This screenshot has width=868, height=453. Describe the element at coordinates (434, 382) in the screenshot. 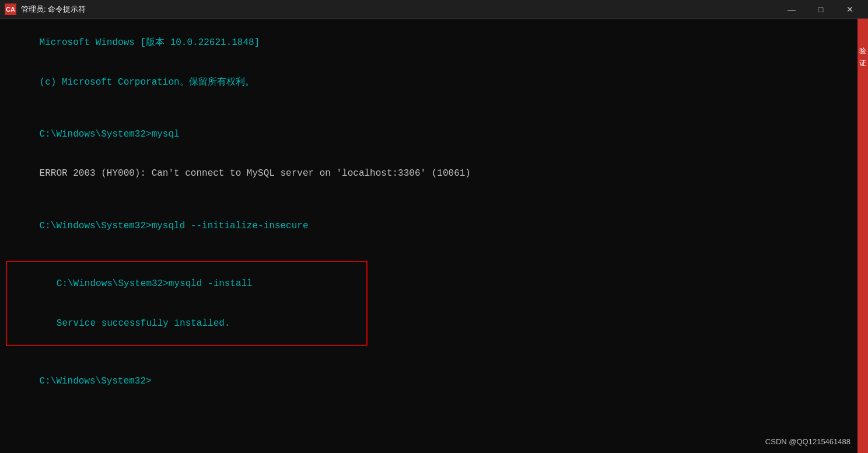

I see `terminal-line-12: C:\Windows\System32>` at that location.